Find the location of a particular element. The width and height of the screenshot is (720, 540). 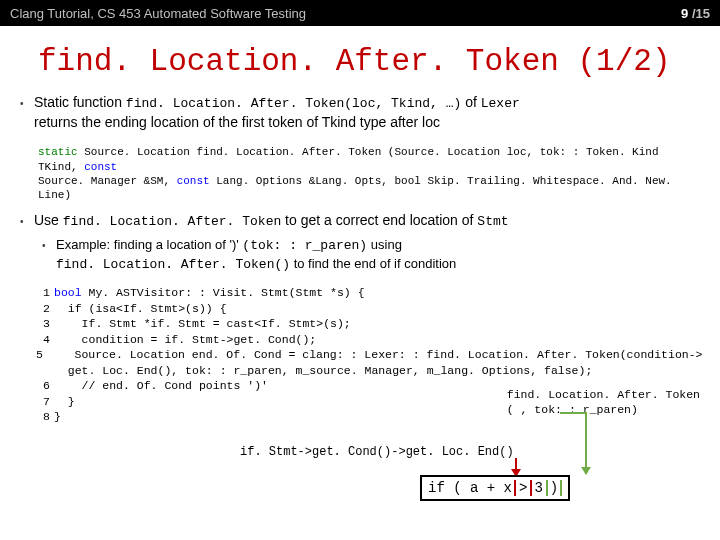

paren-highlight: ) is located at coordinates (554, 488).